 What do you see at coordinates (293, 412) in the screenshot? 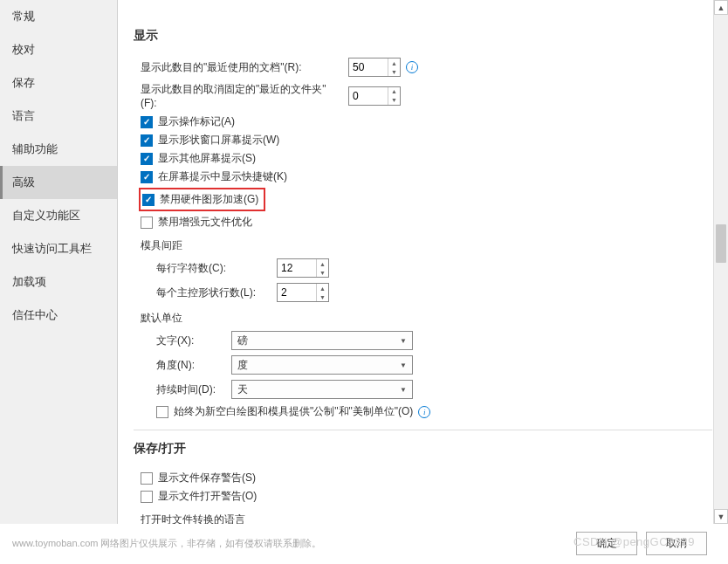
I see `checkbox-label: 始终为新空白绘图和模具提供"公制"和"美制单位"(O)` at bounding box center [293, 412].